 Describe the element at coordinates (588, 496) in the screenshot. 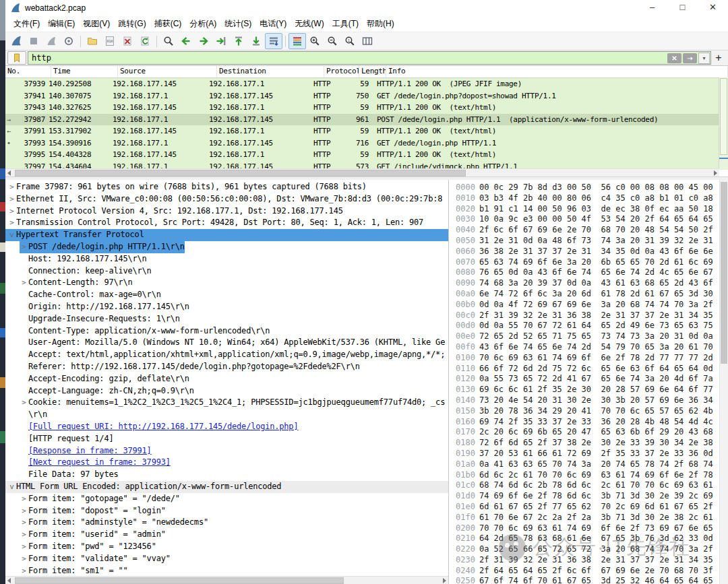

I see `hex-row: 01d074 69 6f 6e 2f 78 6d 6c 3b 71 3d 30 …` at that location.